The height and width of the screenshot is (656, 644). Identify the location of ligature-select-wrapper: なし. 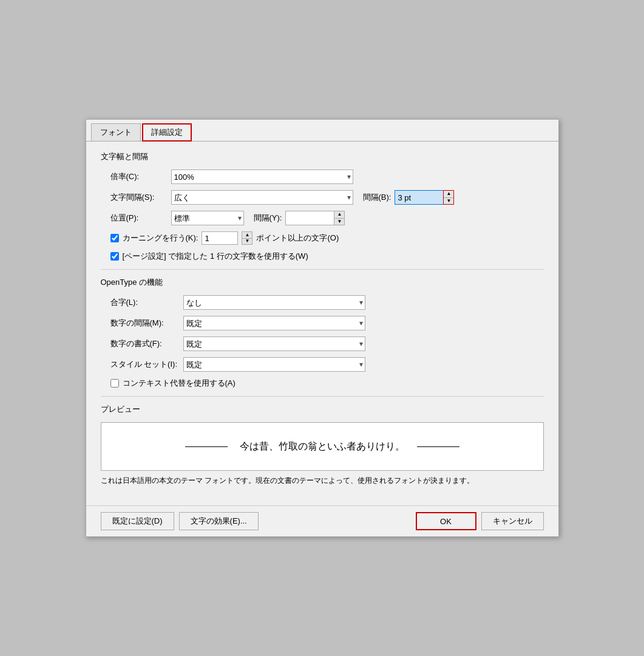
(274, 302).